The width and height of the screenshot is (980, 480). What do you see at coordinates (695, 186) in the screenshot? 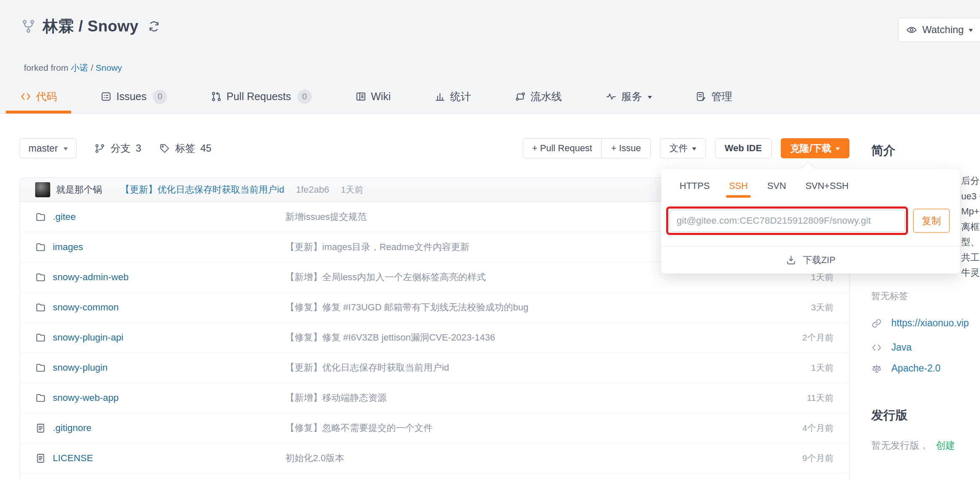
I see `tab-https: HTTPS` at bounding box center [695, 186].